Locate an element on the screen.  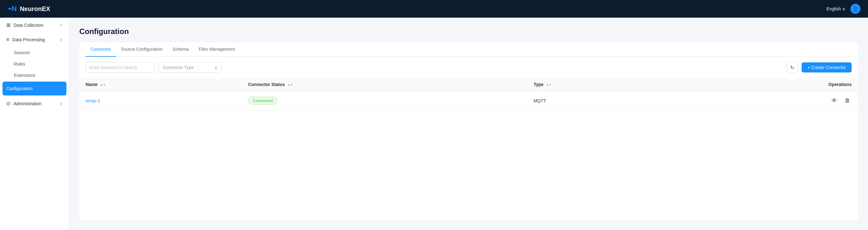
tab-files-management: Files Management is located at coordinates (217, 49).